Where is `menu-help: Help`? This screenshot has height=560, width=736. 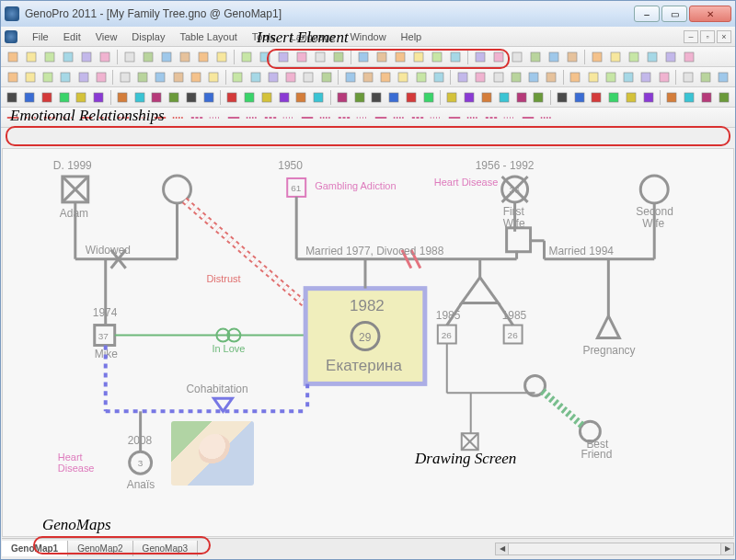 menu-help: Help is located at coordinates (412, 37).